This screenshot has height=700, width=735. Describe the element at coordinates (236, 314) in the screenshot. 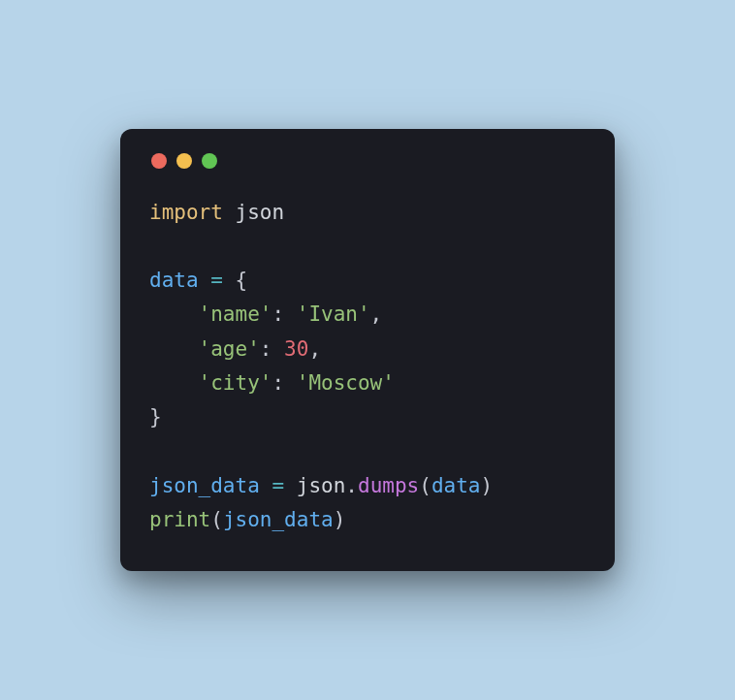

I see `dict-key: 'name'` at that location.